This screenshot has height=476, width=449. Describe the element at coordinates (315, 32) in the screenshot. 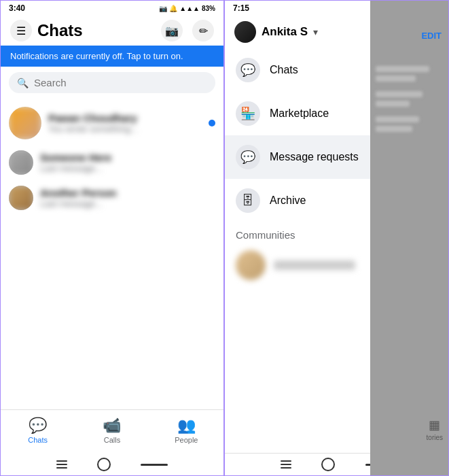

I see `chevron-down-icon: ▾` at that location.